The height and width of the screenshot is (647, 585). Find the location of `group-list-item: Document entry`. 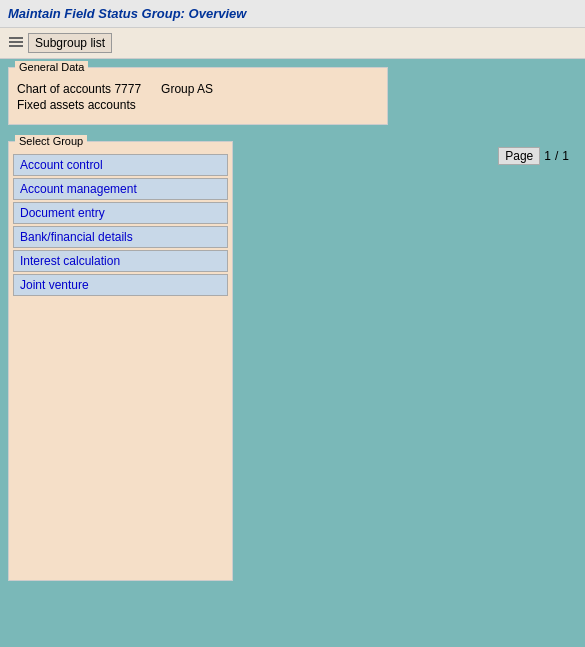

group-list-item: Document entry is located at coordinates (120, 213).